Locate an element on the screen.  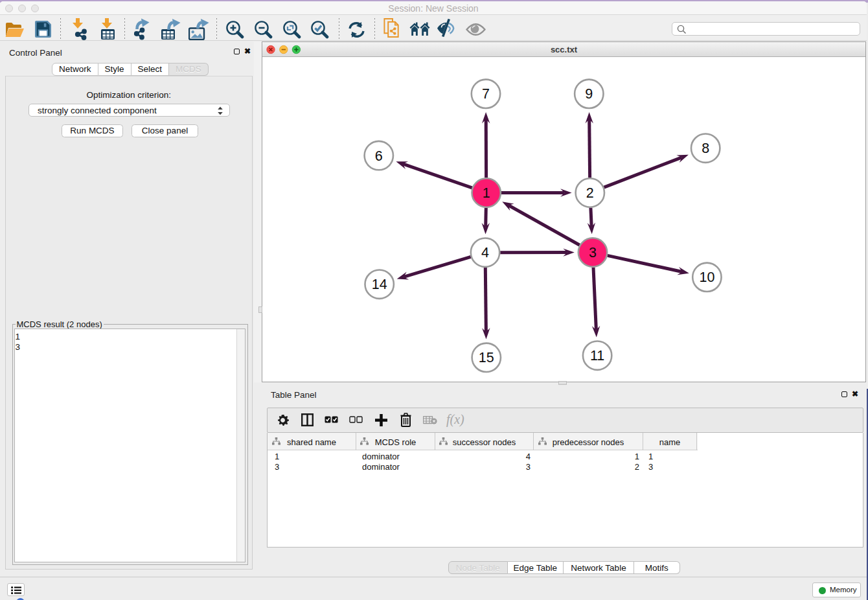
svg-text: 6 is located at coordinates (379, 156).